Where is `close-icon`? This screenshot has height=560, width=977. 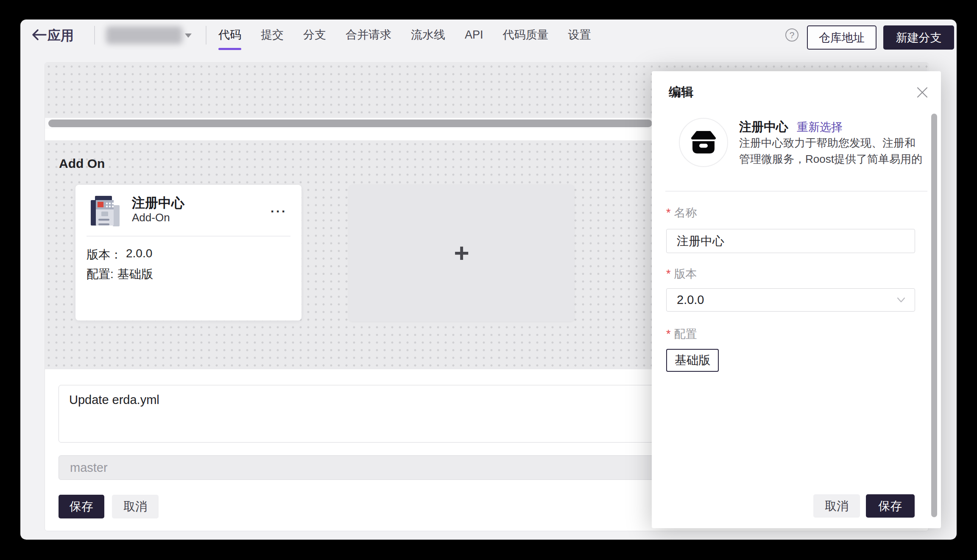
close-icon is located at coordinates (922, 92).